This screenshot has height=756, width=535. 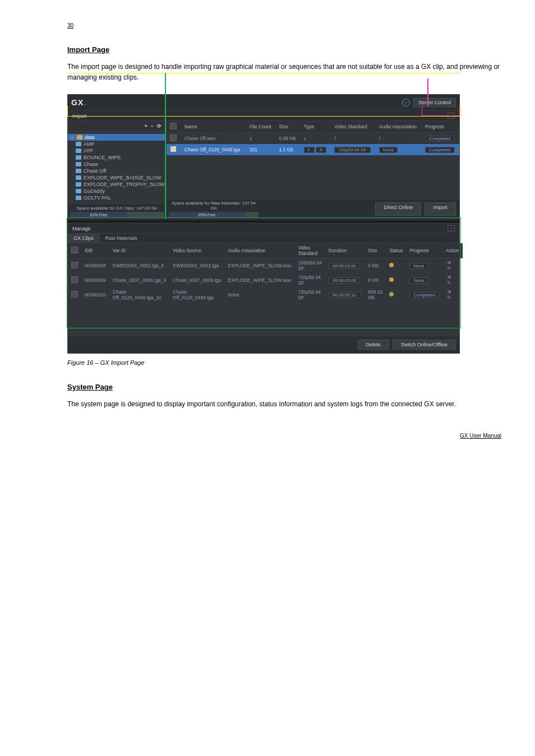 I want to click on import-content-pane: Name File Count Size Type Video Standard…, so click(x=313, y=170).